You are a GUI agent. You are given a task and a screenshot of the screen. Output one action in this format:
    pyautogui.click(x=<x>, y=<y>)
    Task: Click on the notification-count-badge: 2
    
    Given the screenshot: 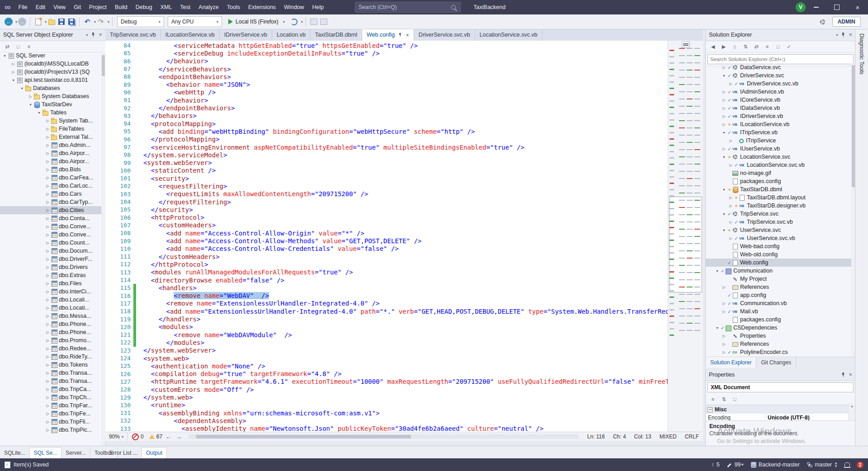 What is the action you would take?
    pyautogui.click(x=860, y=465)
    